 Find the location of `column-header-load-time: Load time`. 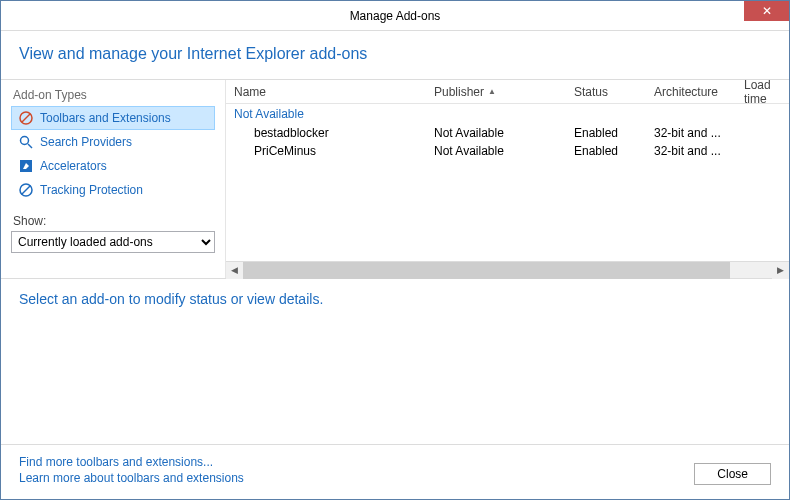

column-header-load-time: Load time is located at coordinates (762, 92).